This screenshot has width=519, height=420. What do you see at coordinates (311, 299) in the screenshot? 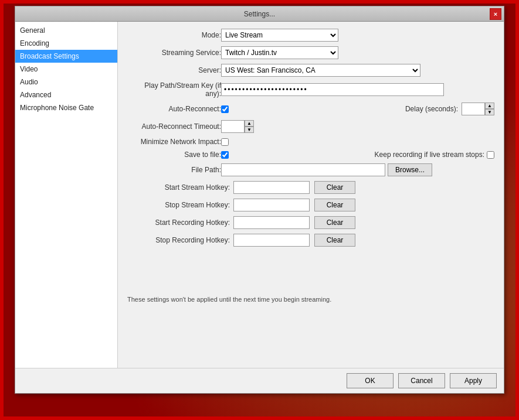
I see `bottom-note: These settings won't be applied until th…` at bounding box center [311, 299].